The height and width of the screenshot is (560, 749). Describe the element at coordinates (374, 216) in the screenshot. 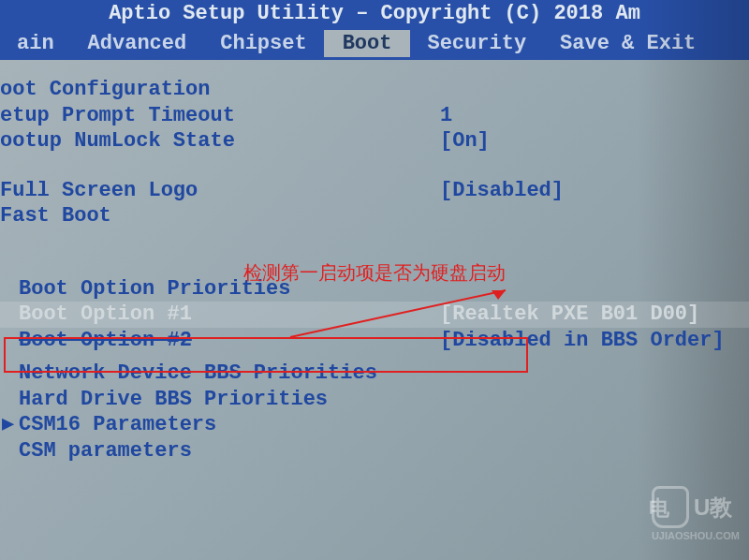

I see `fast-boot-row: Fast Boot` at that location.